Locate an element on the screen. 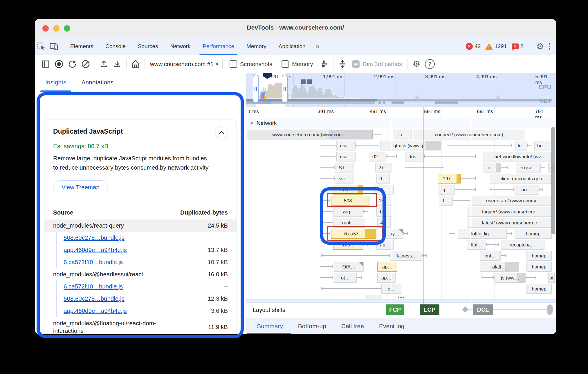  timeline-overview: 991 s 1,991 ms2,991 ms3,991 ms4,991 ms5,… is located at coordinates (401, 90).